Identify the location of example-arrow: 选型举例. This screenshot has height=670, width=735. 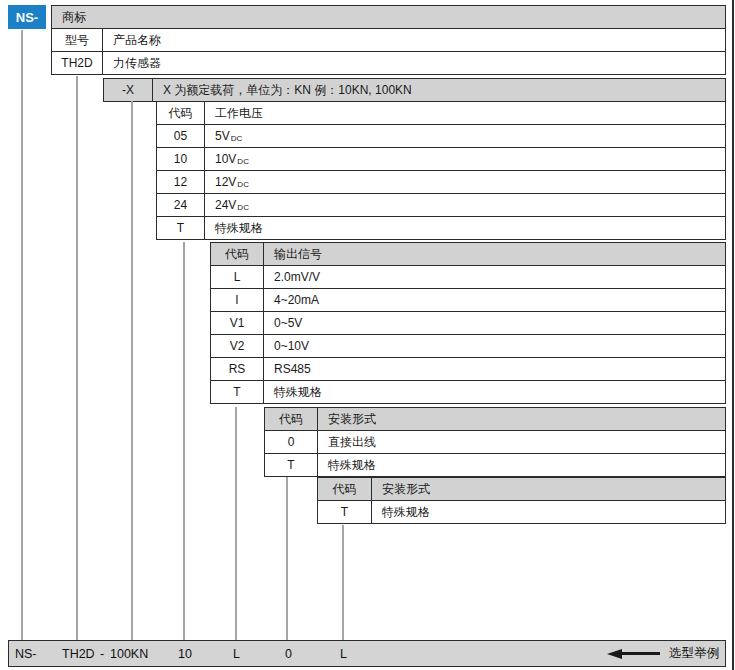
(663, 654).